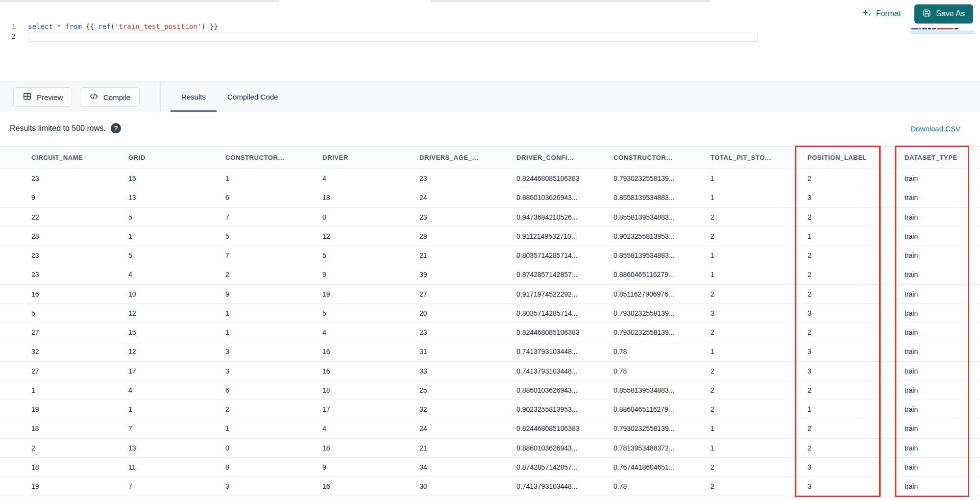  I want to click on table-cell: 0.8511627906976..., so click(662, 294).